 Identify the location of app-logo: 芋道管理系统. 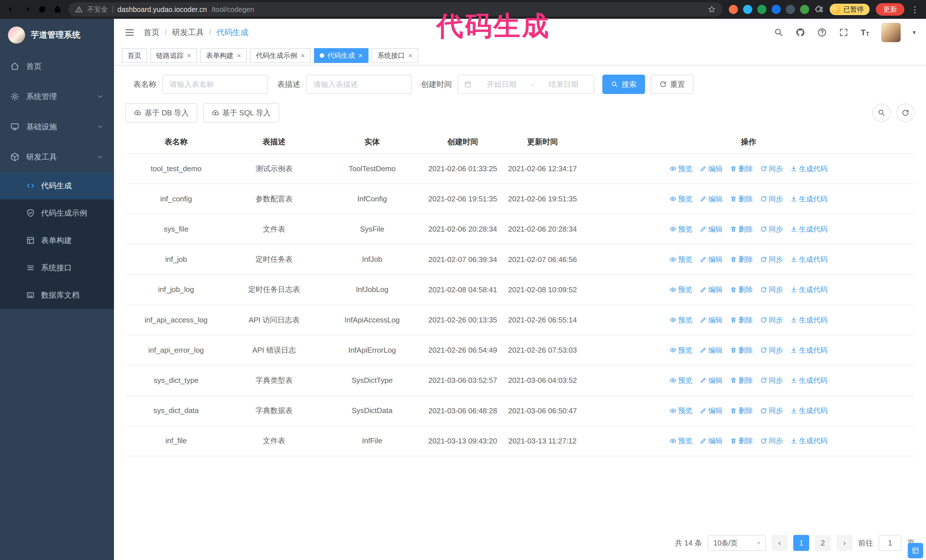
(57, 35).